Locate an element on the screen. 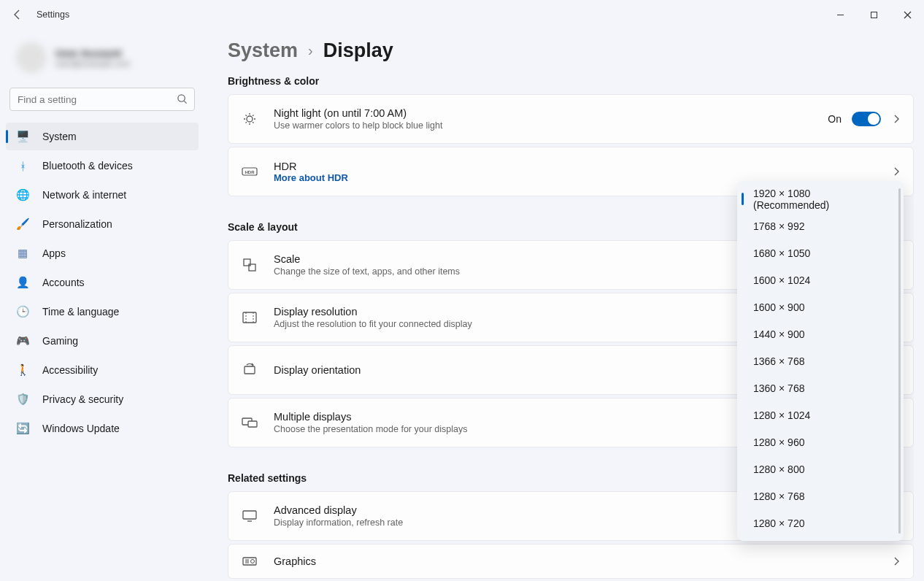 The width and height of the screenshot is (924, 581). nav-icon: ᚼ is located at coordinates (23, 166).